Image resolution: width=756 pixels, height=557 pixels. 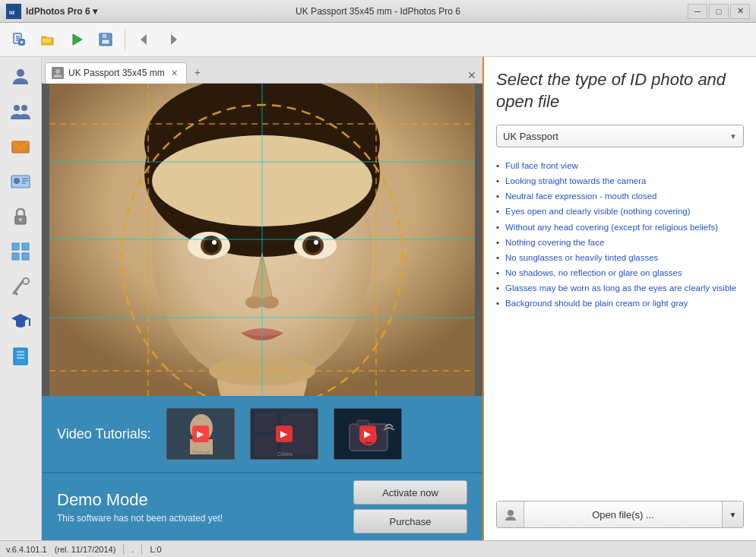 What do you see at coordinates (140, 500) in the screenshot?
I see `demo-mode-title: Demo Mode` at bounding box center [140, 500].